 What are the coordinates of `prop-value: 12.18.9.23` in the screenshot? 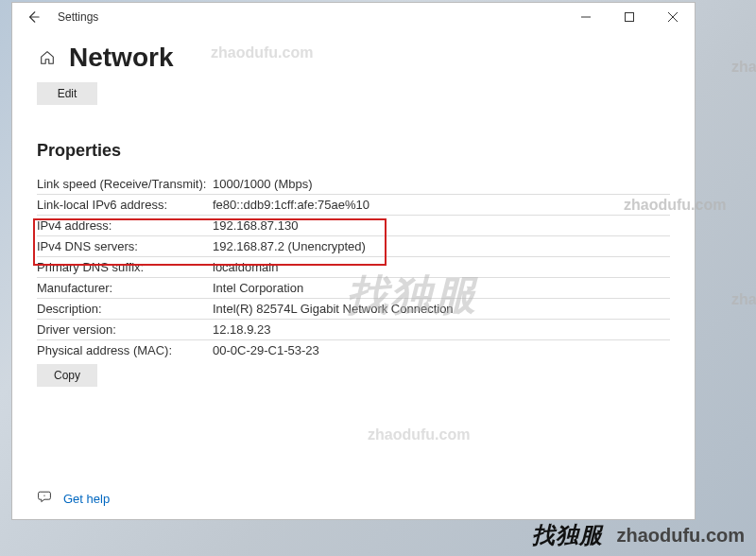 It's located at (441, 329).